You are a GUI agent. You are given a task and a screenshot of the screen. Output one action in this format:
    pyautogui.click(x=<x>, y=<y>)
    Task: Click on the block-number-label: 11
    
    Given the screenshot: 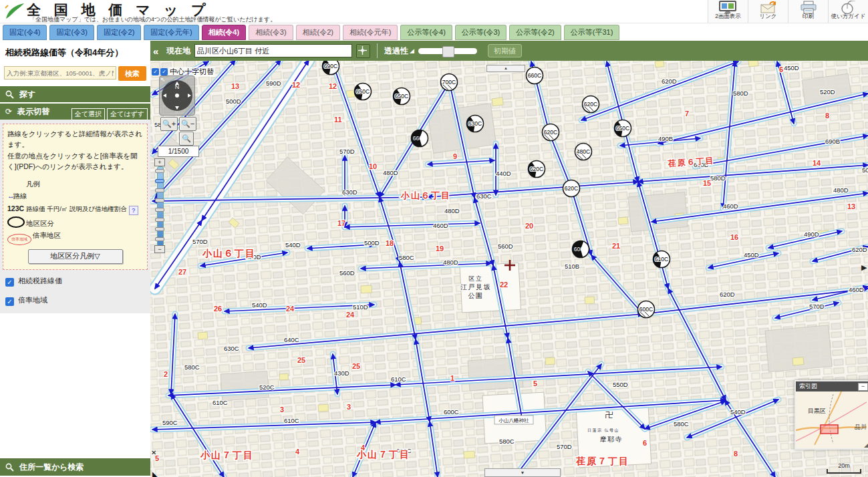 What is the action you would take?
    pyautogui.click(x=338, y=120)
    